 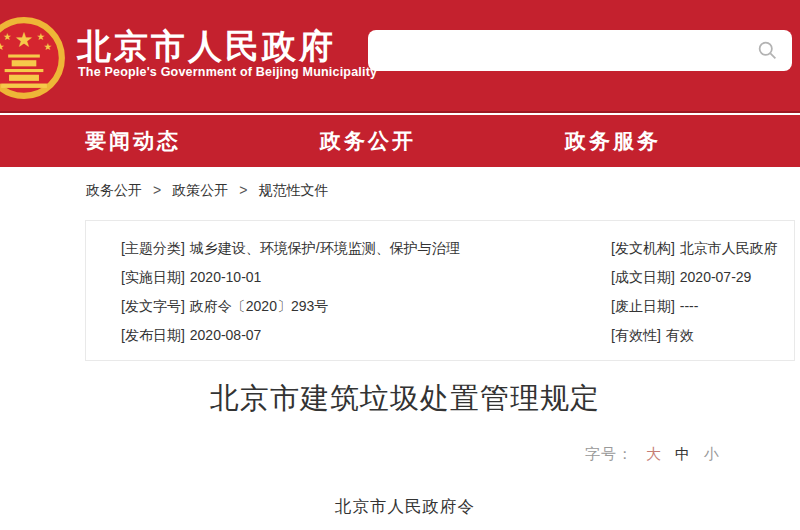 What do you see at coordinates (325, 248) in the screenshot?
I see `meta-value: 城乡建设、环境保护/环境监测、保护与治理` at bounding box center [325, 248].